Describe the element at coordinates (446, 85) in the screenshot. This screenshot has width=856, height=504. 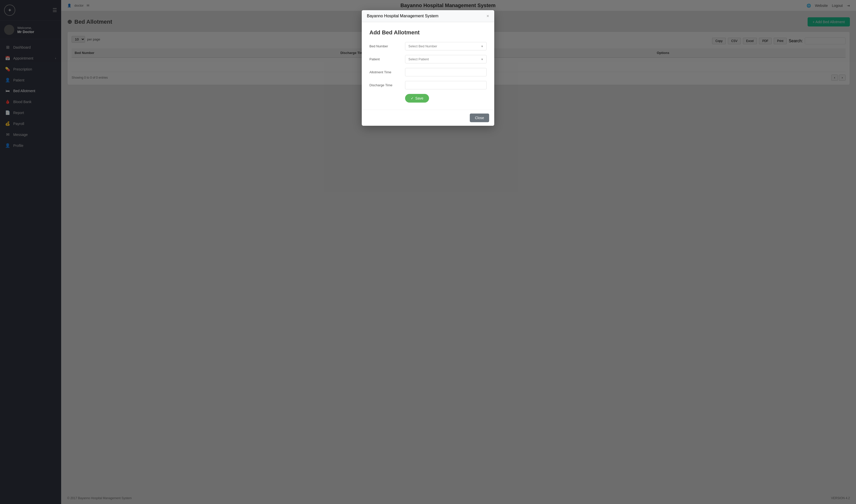
I see `discharge-time-input` at that location.